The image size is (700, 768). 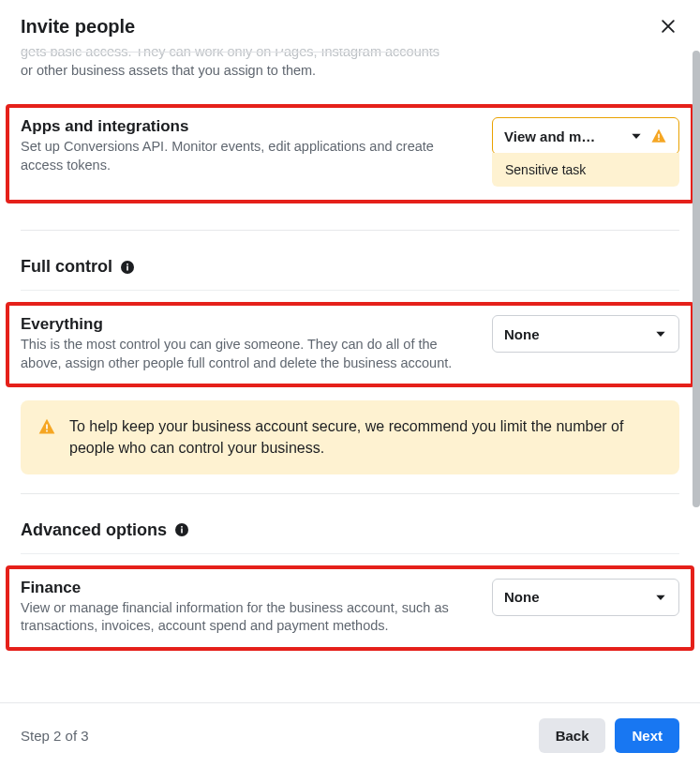 I want to click on apps-integrations-desc: Set up Conversions API. Monitor events, …, so click(x=249, y=156).